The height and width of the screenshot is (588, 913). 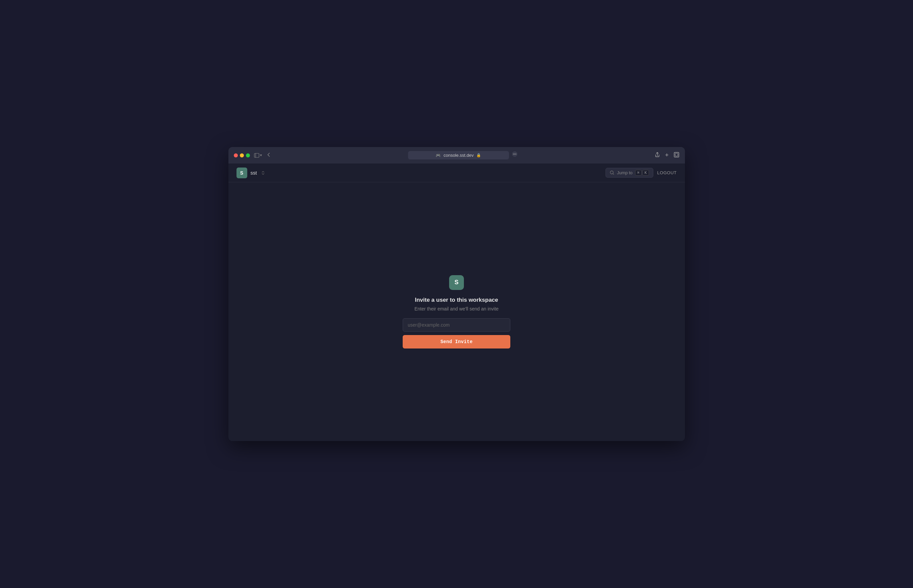 I want to click on address-bar-inner: 🎮 console.sst.dev 🔒, so click(x=459, y=155).